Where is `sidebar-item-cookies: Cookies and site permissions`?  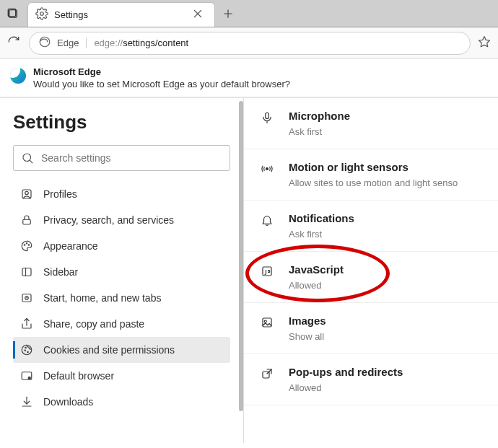
sidebar-item-cookies: Cookies and site permissions is located at coordinates (121, 350).